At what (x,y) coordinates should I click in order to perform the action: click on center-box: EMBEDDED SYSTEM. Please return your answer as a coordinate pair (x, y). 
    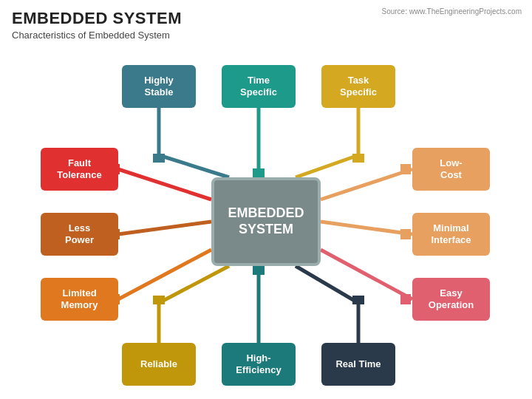
    Looking at the image, I should click on (266, 222).